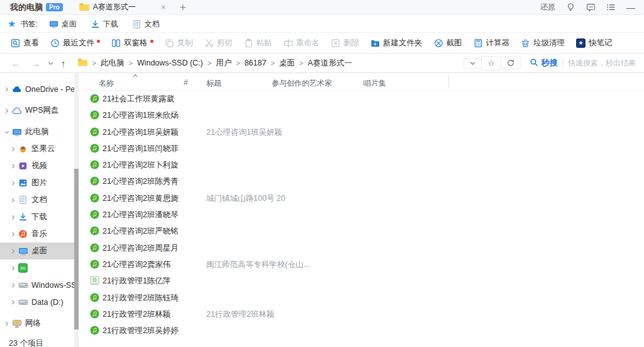 The height and width of the screenshot is (347, 644). Describe the element at coordinates (63, 24) in the screenshot. I see `bookmark-item: 桌面` at that location.